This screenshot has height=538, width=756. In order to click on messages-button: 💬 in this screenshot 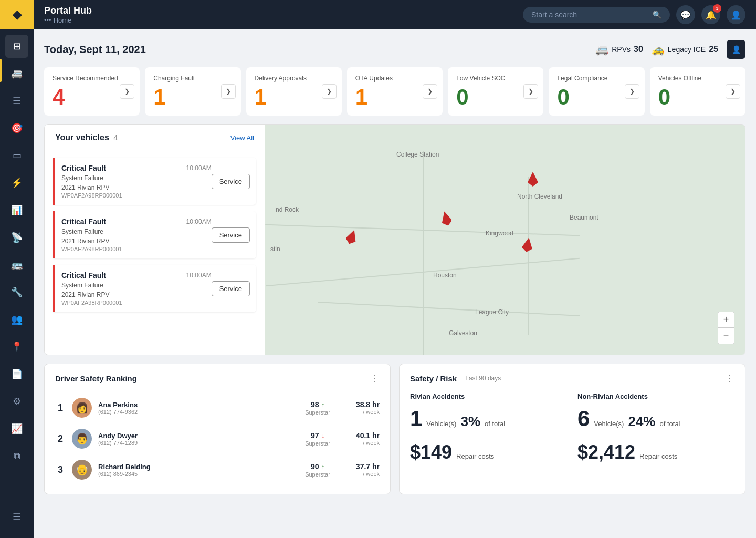, I will do `click(686, 15)`.